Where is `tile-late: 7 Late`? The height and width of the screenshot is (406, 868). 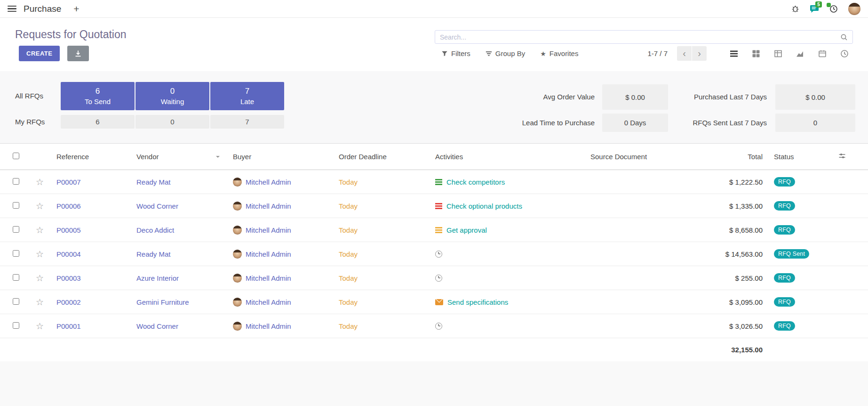 tile-late: 7 Late is located at coordinates (247, 96).